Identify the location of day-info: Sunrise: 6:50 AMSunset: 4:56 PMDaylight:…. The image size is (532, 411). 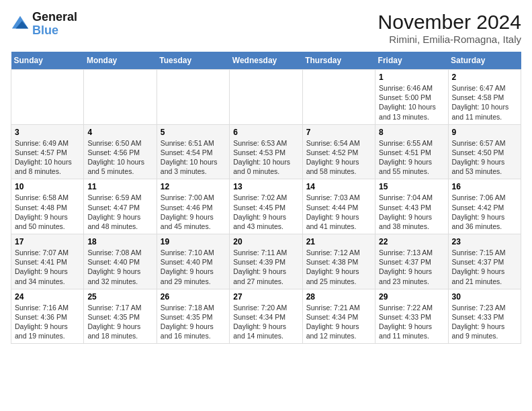
(120, 157).